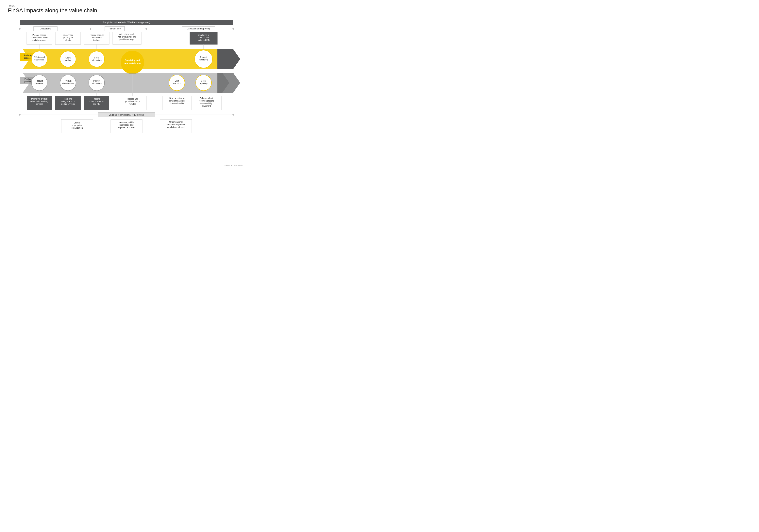  Describe the element at coordinates (39, 99) in the screenshot. I see `svg-text: Define the product` at that location.